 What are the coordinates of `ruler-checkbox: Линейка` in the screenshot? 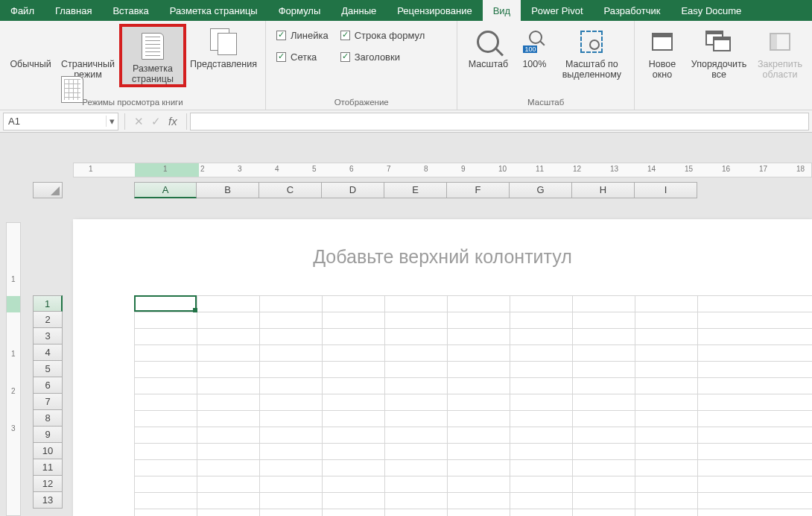 It's located at (302, 36).